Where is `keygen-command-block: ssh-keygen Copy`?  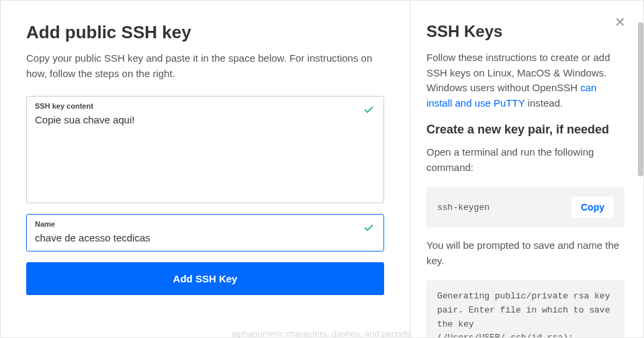
keygen-command-block: ssh-keygen Copy is located at coordinates (525, 207).